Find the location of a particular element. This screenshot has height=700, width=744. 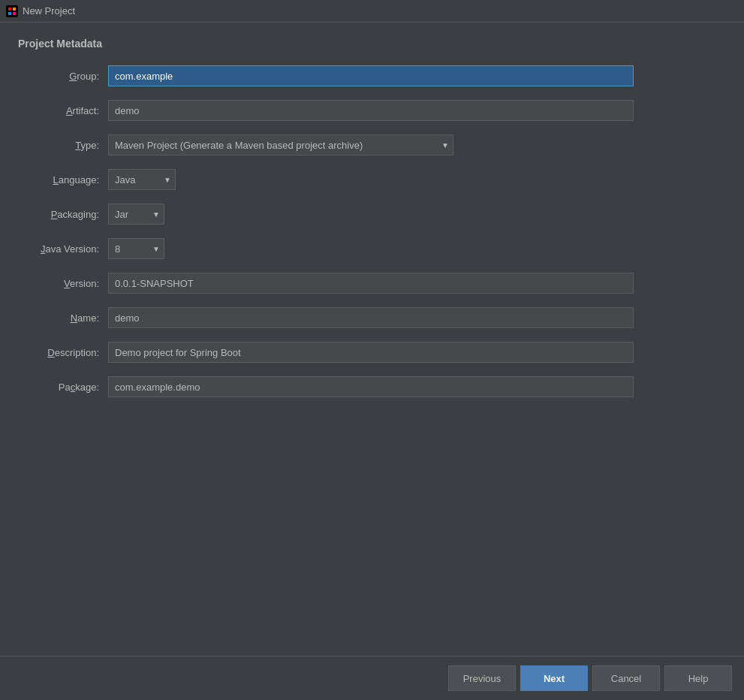

version-label: Version: is located at coordinates (63, 284).